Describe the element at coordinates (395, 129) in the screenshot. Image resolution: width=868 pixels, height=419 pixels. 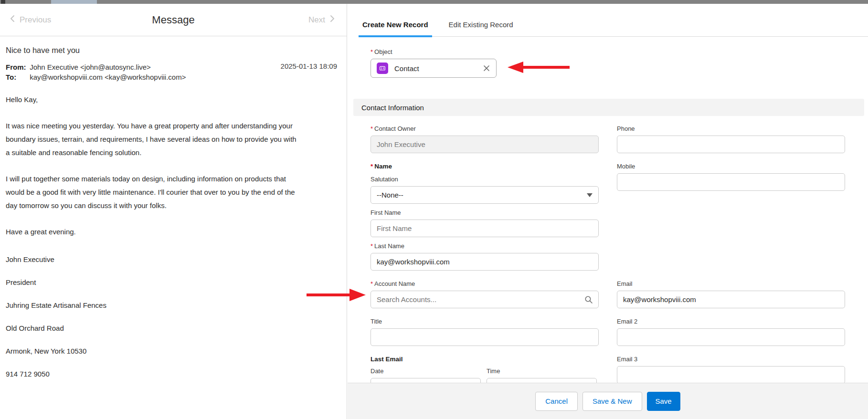
I see `contact-owner-label: Contact Owner` at that location.